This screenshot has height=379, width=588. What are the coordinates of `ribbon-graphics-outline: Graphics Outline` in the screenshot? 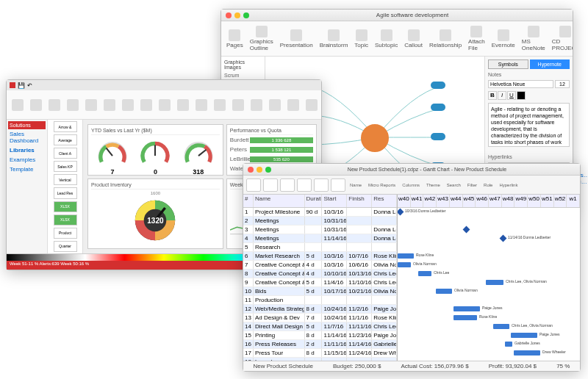 It's located at (262, 38).